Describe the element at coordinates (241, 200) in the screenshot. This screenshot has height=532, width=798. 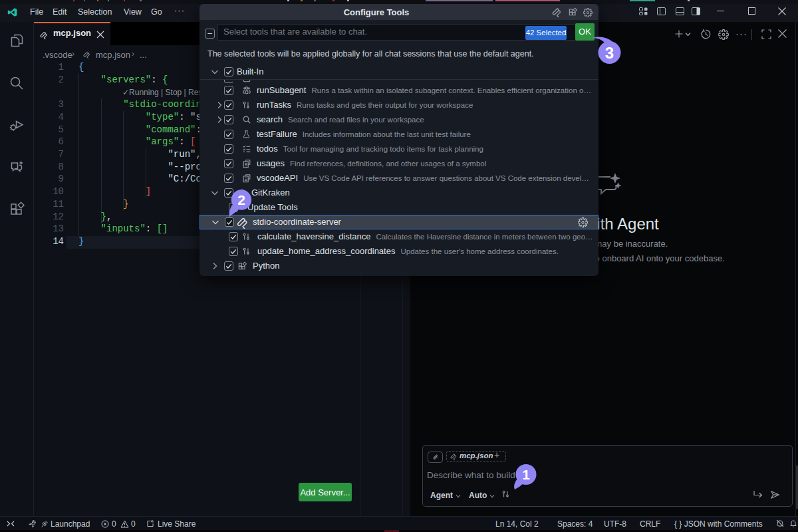
I see `svg-text: 2` at that location.